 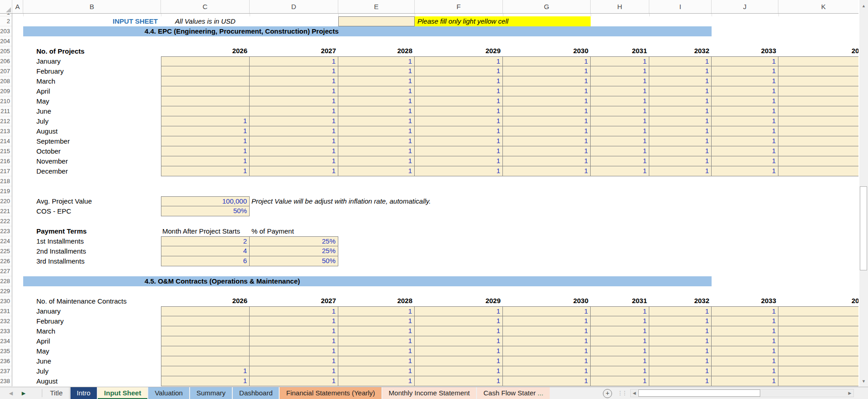 I want to click on scroll-up-button: ▲, so click(x=864, y=6).